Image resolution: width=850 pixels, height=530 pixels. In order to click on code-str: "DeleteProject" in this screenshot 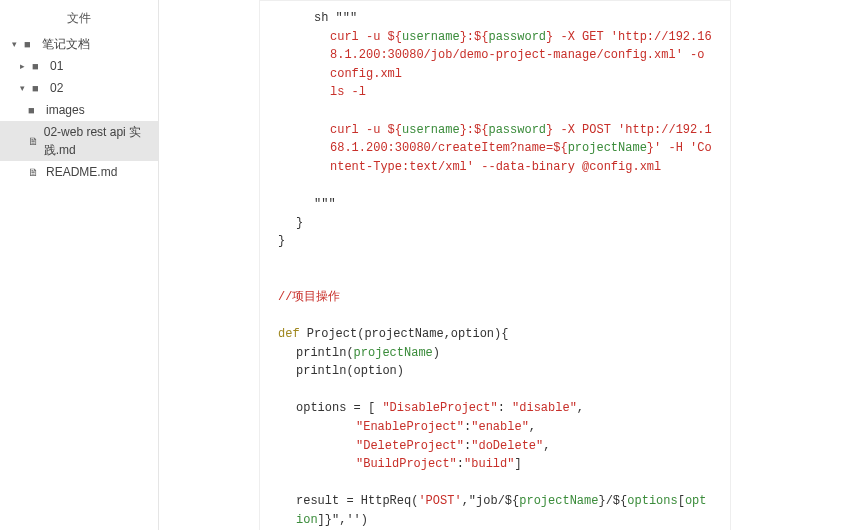, I will do `click(410, 446)`.